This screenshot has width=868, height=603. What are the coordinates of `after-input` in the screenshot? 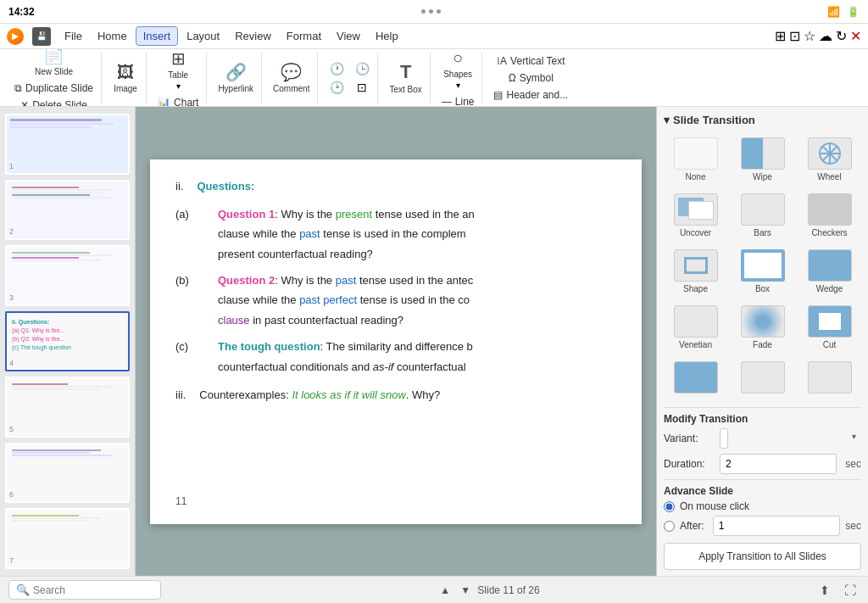 It's located at (776, 526).